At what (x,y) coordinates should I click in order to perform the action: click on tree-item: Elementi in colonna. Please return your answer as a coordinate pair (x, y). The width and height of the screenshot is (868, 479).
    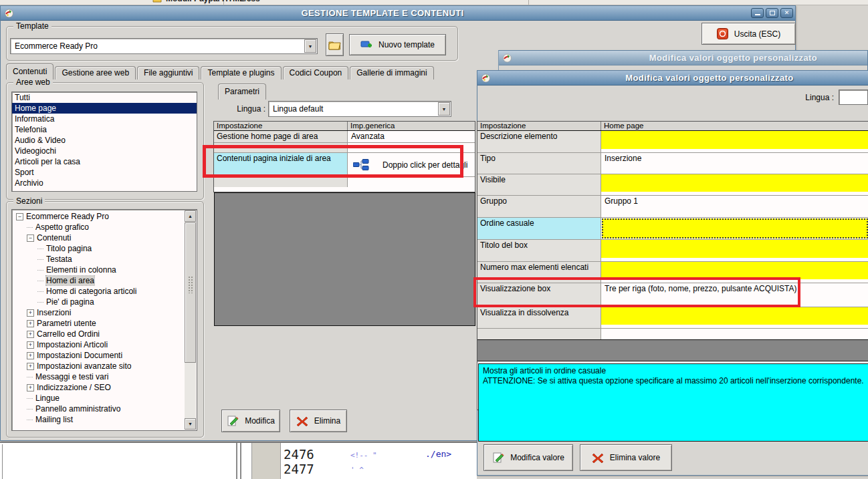
    Looking at the image, I should click on (98, 270).